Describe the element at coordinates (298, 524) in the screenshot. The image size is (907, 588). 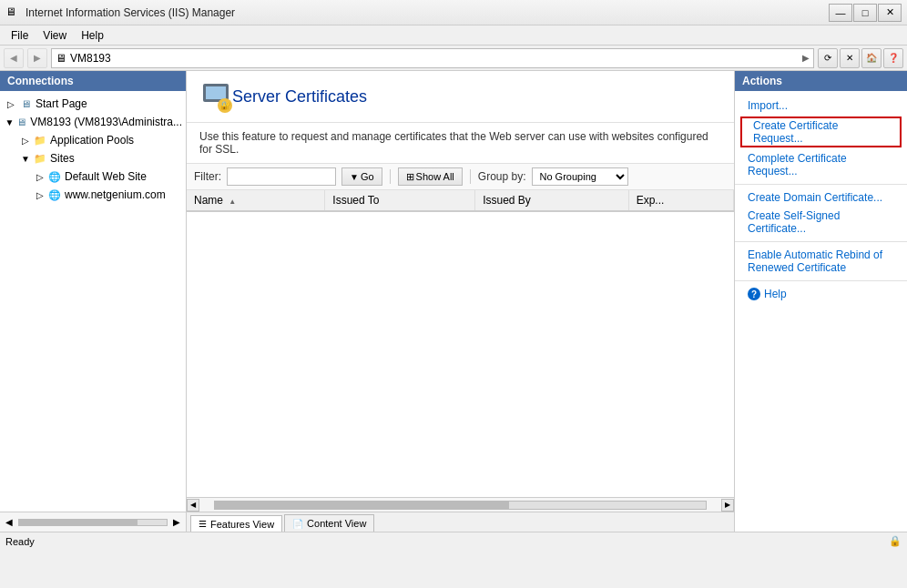
I see `content-view-icon: 📄` at that location.